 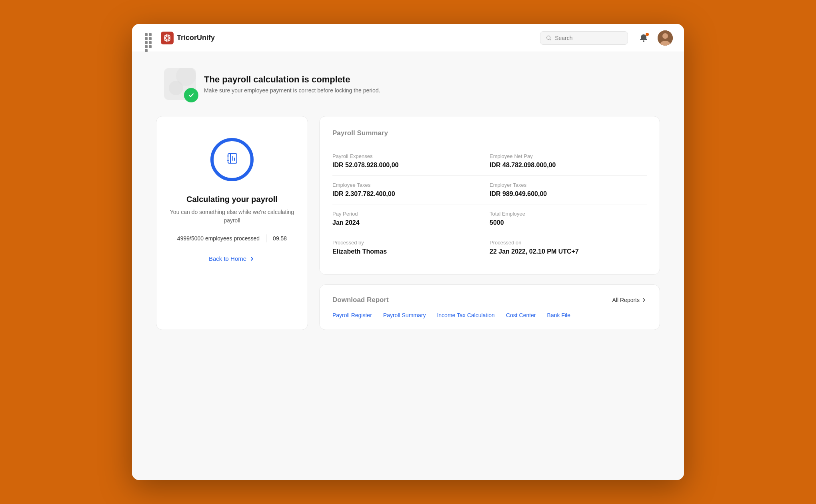 I want to click on summary-value: IDR 989.049.600,00, so click(x=568, y=194).